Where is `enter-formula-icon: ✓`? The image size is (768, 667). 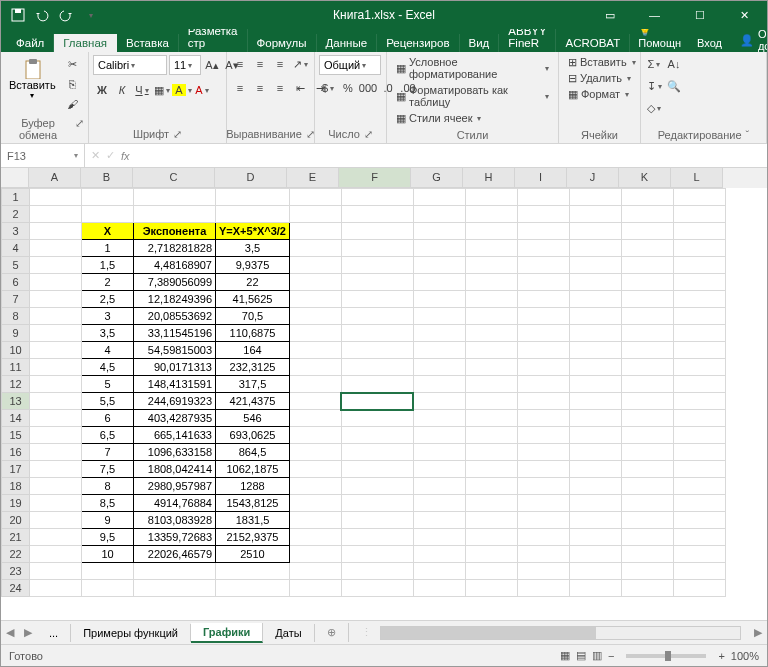 enter-formula-icon: ✓ is located at coordinates (110, 156).